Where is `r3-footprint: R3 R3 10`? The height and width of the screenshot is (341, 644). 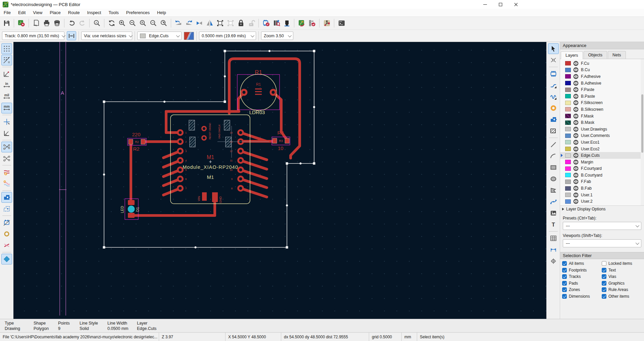 r3-footprint: R3 R3 10 is located at coordinates (281, 140).